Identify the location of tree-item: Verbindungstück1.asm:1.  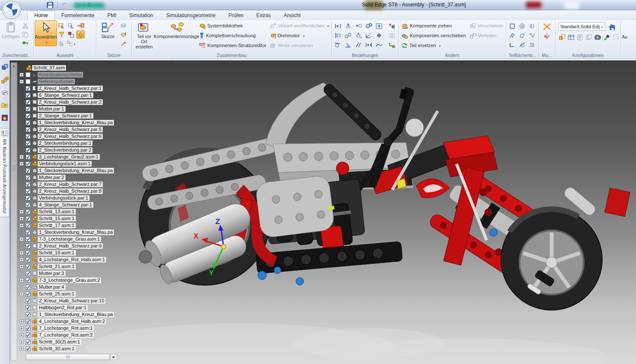
(72, 164).